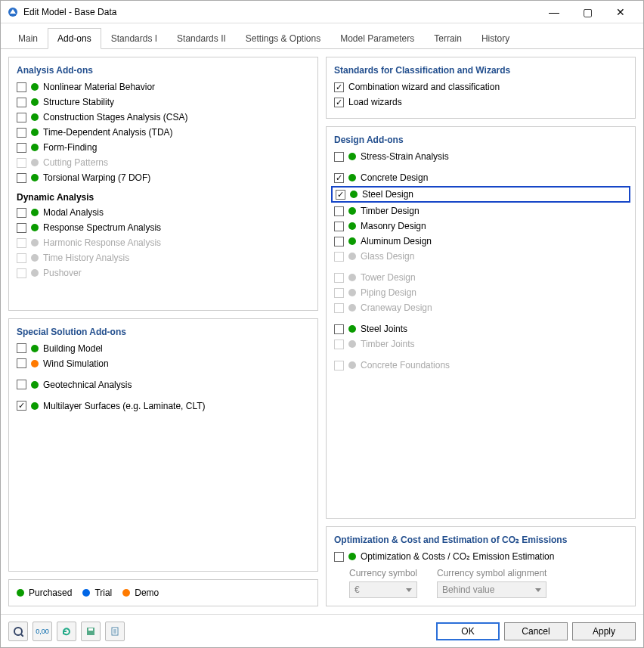 The image size is (644, 648). What do you see at coordinates (283, 38) in the screenshot?
I see `tab-settings-options: Settings & Options` at bounding box center [283, 38].